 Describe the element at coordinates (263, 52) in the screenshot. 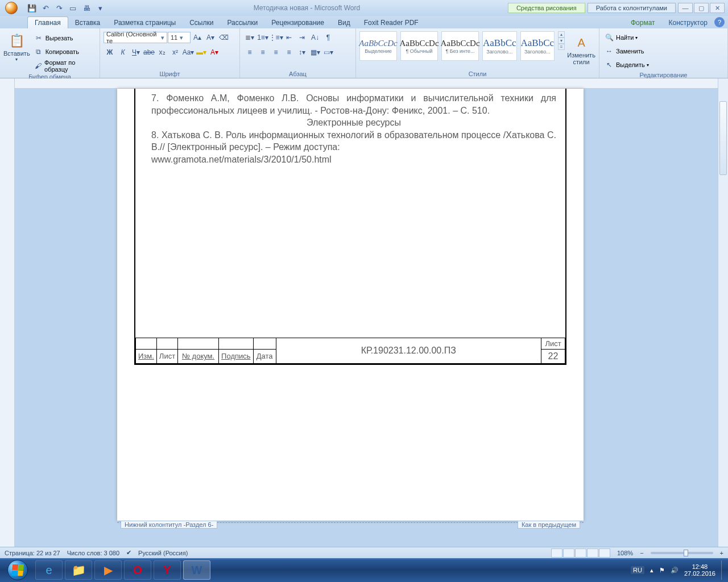

I see `align-center-icon: ≡` at that location.